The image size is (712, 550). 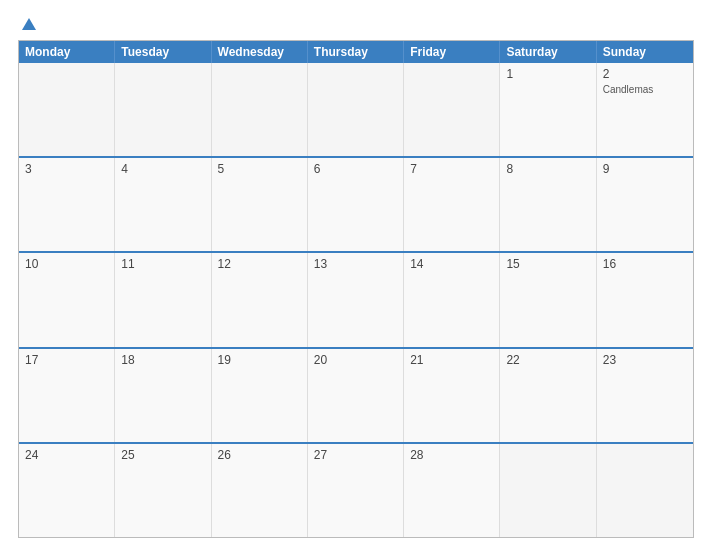 What do you see at coordinates (67, 396) in the screenshot?
I see `calendar-cell: 17` at bounding box center [67, 396].